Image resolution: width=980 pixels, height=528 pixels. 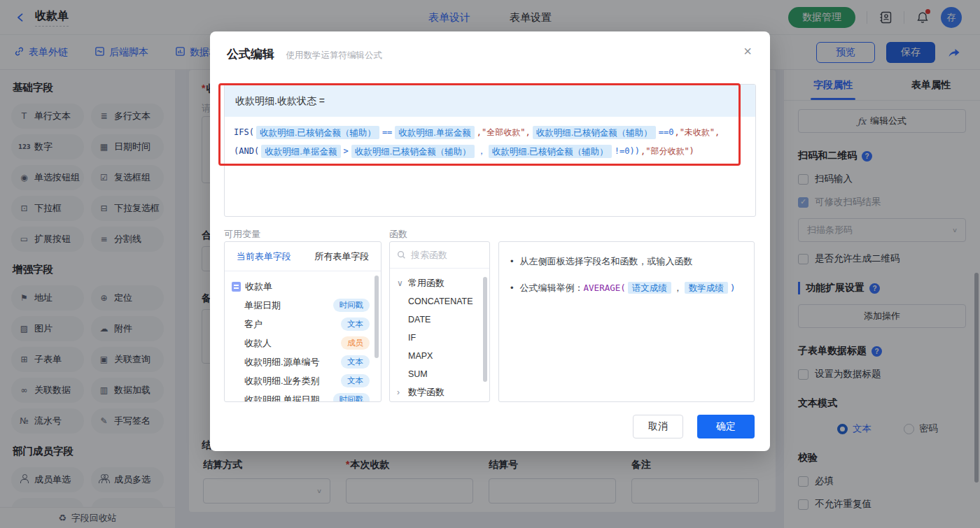 What do you see at coordinates (304, 343) in the screenshot?
I see `variable-收款人: 收款人成员` at bounding box center [304, 343].